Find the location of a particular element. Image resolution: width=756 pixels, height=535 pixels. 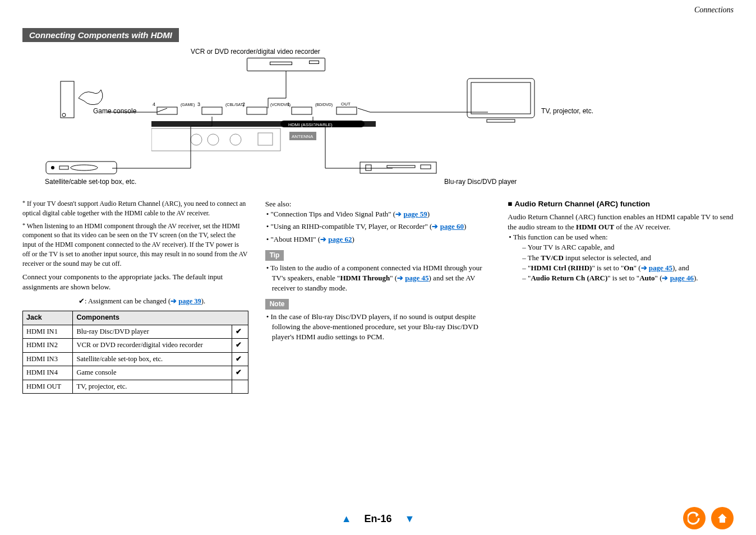

table-row: HDMI IN1Blu-ray Disc/DVD player✔ is located at coordinates (136, 332).